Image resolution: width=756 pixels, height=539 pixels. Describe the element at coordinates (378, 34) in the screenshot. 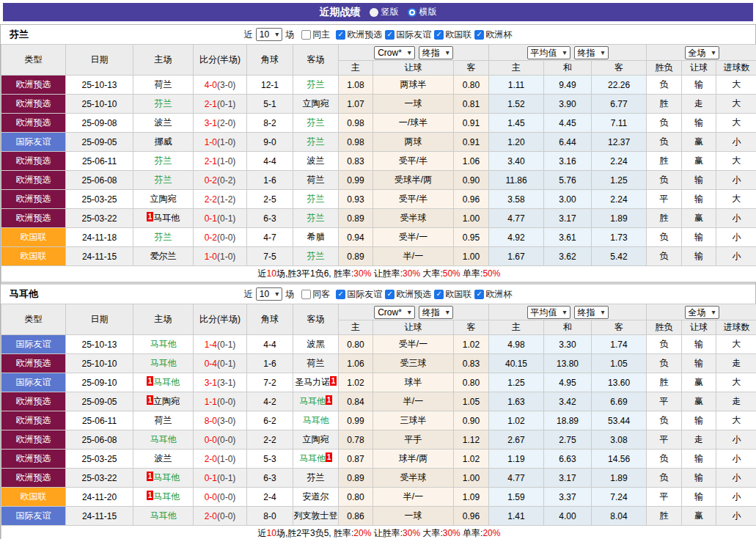

I see `filter-controls: 近 10 场 同主 欧洲预选国际友谊欧国联欧洲杯` at that location.